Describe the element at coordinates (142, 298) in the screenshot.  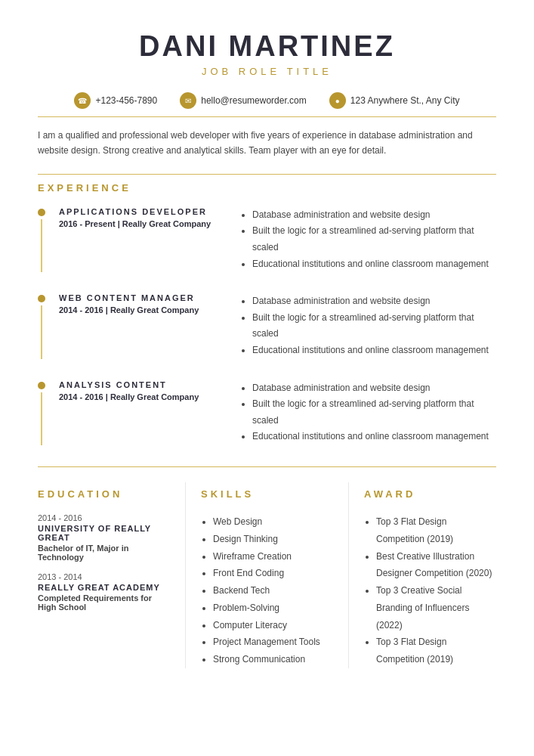
I see `exp-job-title-2: WEB CONTENT MANAGER` at that location.